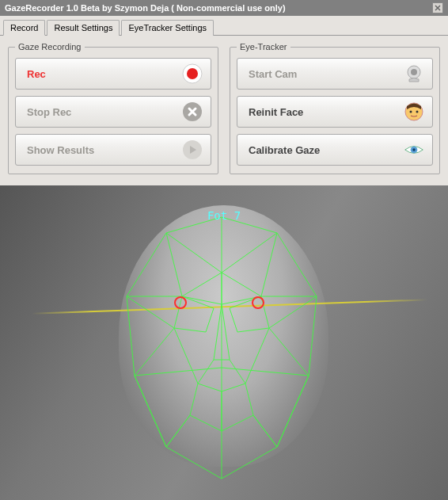  Describe the element at coordinates (224, 25) in the screenshot. I see `tab-strip: Record Result Settings EyeTracker Settin…` at that location.